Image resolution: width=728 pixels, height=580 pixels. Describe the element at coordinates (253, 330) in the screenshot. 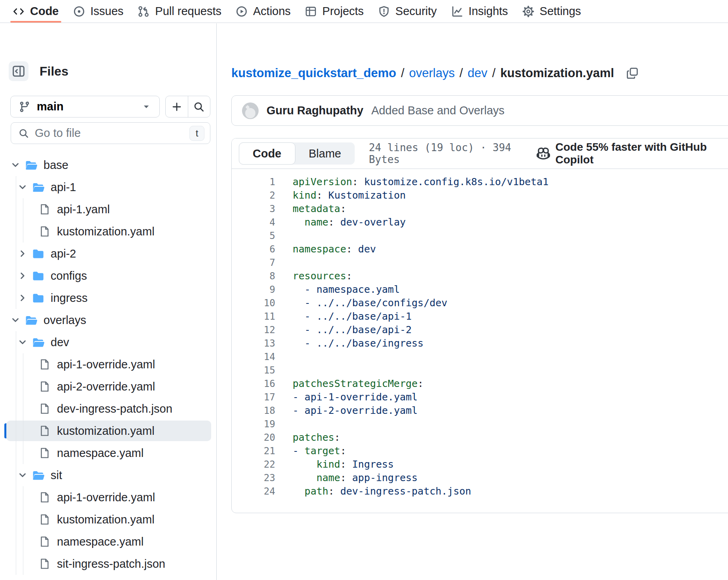

I see `line-number: 12` at that location.